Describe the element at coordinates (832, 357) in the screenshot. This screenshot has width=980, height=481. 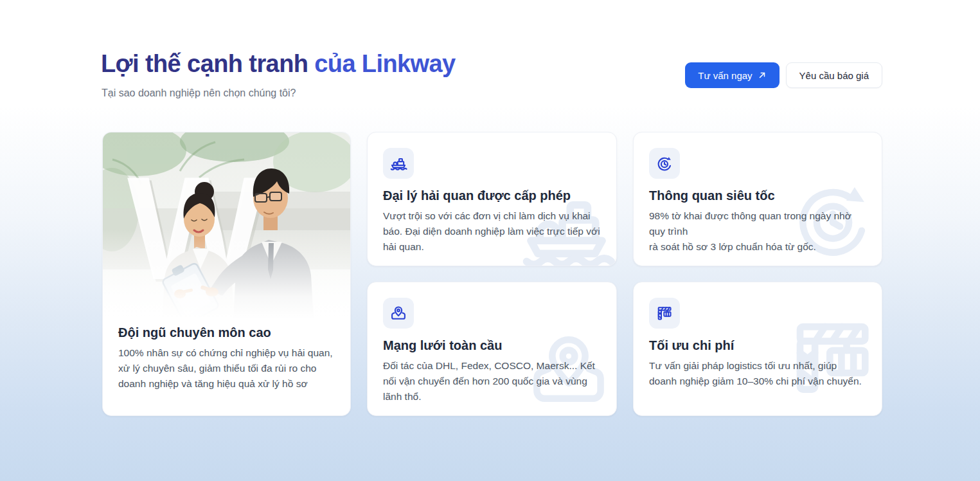
I see `crane-watermark-icon` at that location.